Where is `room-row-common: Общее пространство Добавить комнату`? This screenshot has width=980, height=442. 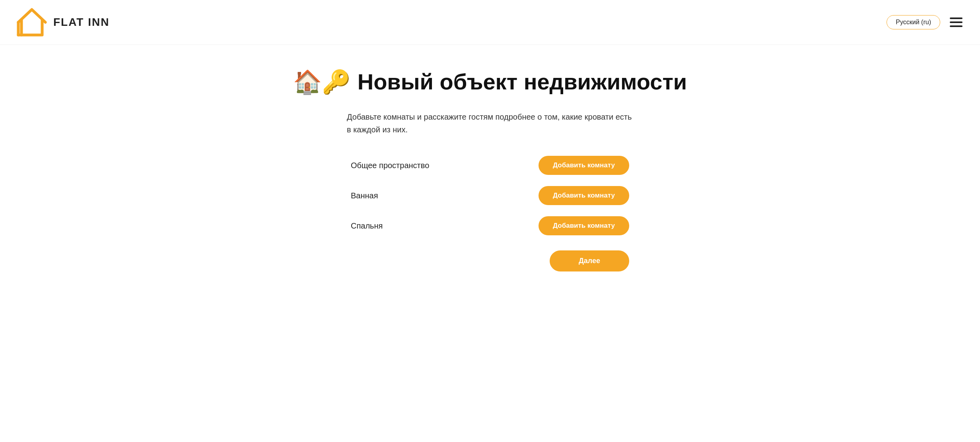
room-row-common: Общее пространство Добавить комнату is located at coordinates (490, 165).